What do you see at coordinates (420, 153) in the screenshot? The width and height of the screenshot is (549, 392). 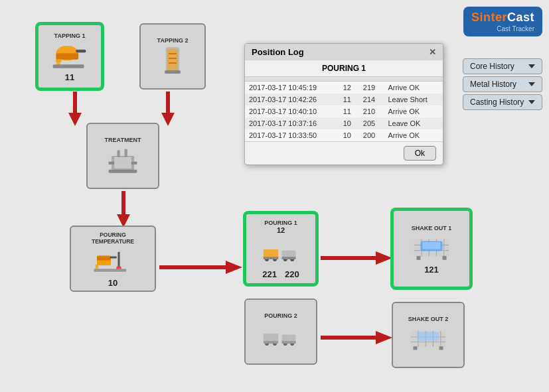 I see `ok-button: Ok` at bounding box center [420, 153].